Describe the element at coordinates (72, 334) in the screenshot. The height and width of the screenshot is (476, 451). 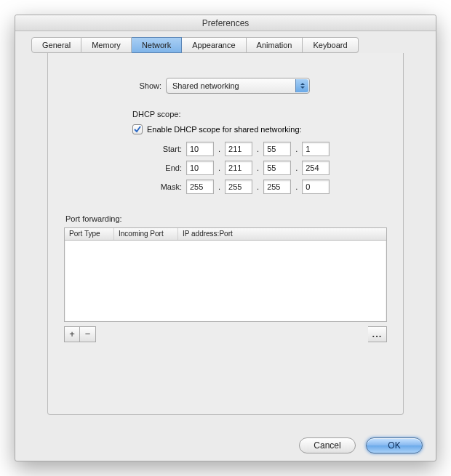
I see `add-button: +` at that location.